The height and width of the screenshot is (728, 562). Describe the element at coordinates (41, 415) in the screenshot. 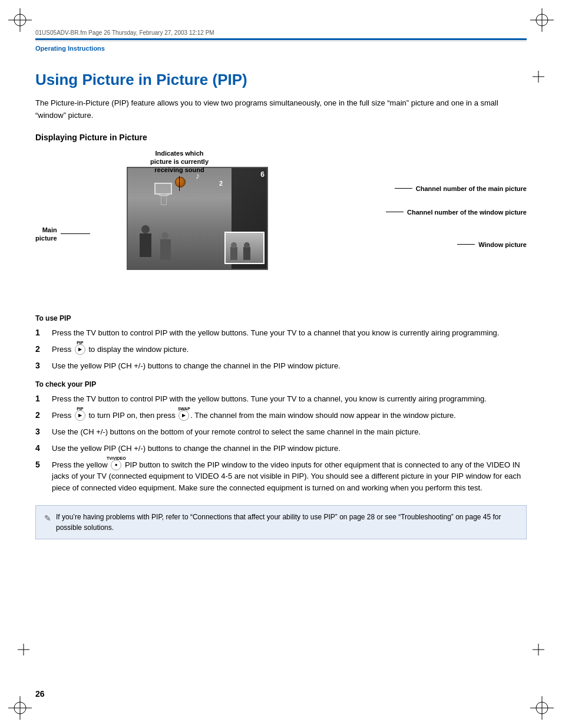

I see `check-step-number-2: 2` at that location.